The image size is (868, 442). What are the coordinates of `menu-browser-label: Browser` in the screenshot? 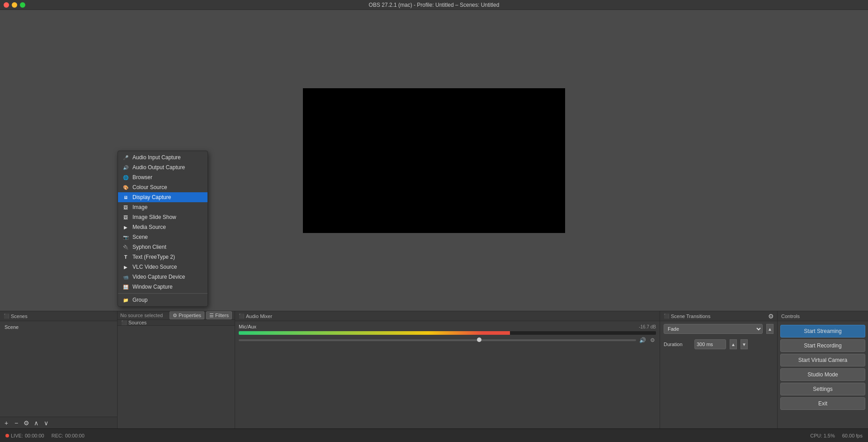 It's located at (142, 177).